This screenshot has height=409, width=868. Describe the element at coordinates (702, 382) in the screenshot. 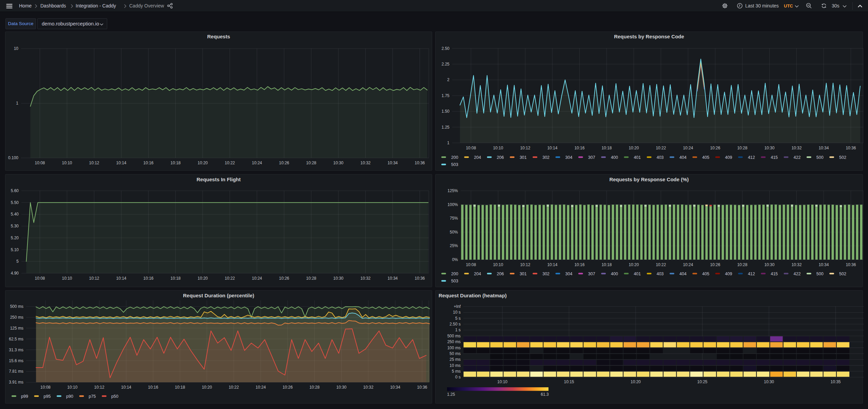

I see `svg-text: 10:25` at that location.